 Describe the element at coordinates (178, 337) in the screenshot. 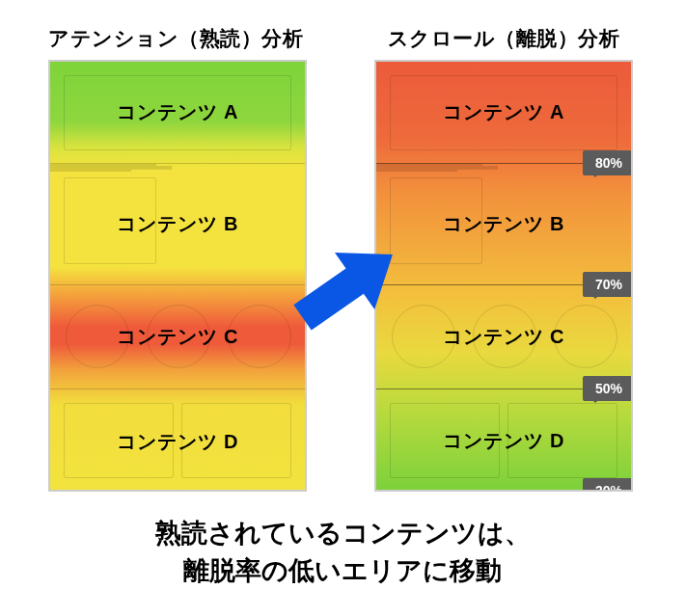

I see `attention-row-c: コンテンツ C` at that location.